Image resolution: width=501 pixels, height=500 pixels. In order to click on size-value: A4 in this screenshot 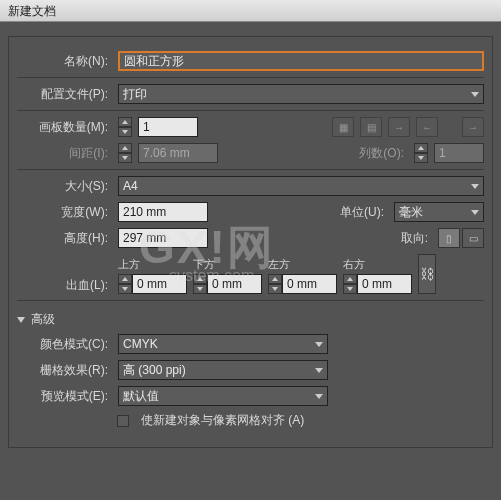, I will do `click(130, 186)`.